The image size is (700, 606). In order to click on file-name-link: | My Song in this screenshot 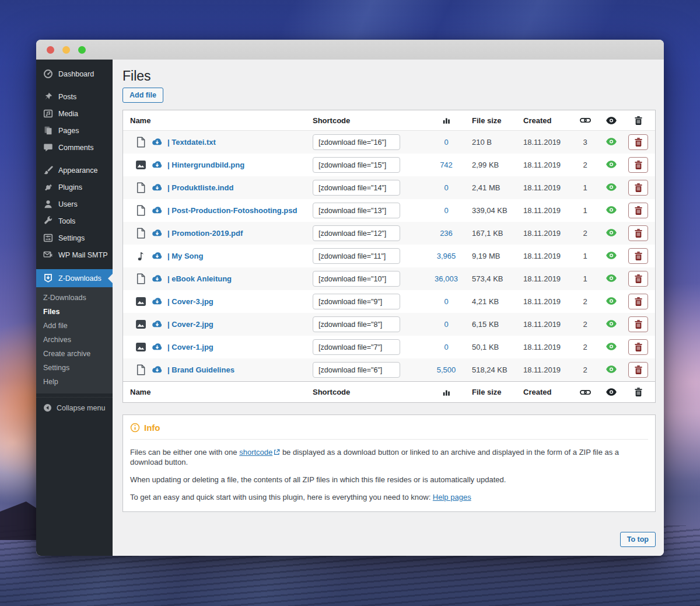, I will do `click(186, 256)`.